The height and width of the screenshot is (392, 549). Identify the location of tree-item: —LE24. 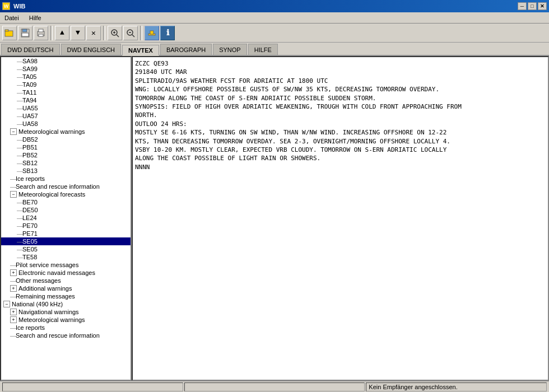
(66, 218).